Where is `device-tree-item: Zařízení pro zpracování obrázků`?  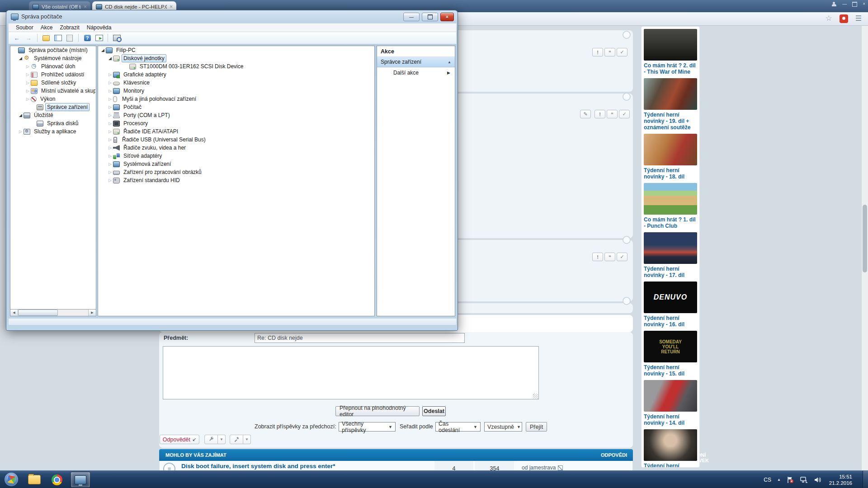 device-tree-item: Zařízení pro zpracování obrázků is located at coordinates (236, 172).